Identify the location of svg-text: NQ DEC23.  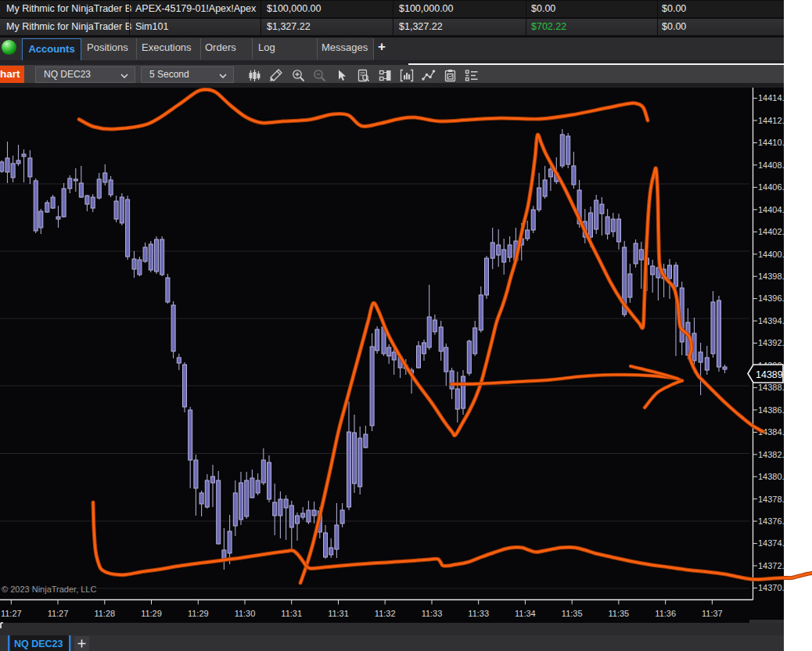
(39, 644).